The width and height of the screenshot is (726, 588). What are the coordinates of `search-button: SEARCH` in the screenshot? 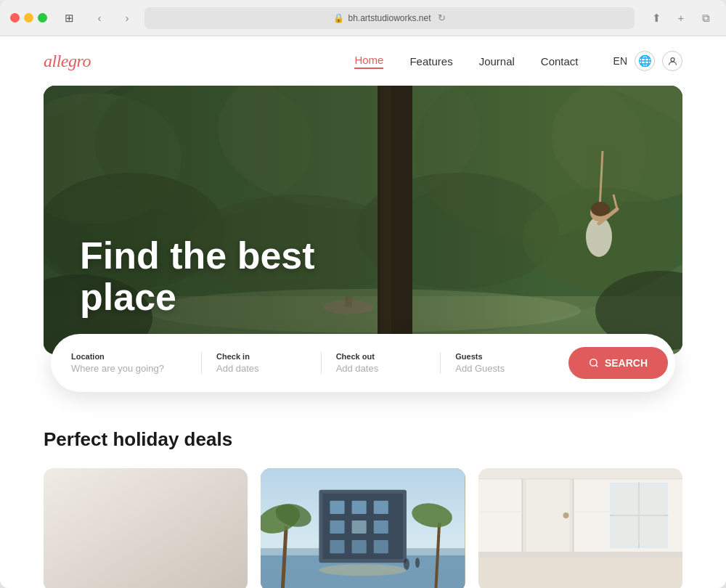 It's located at (619, 363).